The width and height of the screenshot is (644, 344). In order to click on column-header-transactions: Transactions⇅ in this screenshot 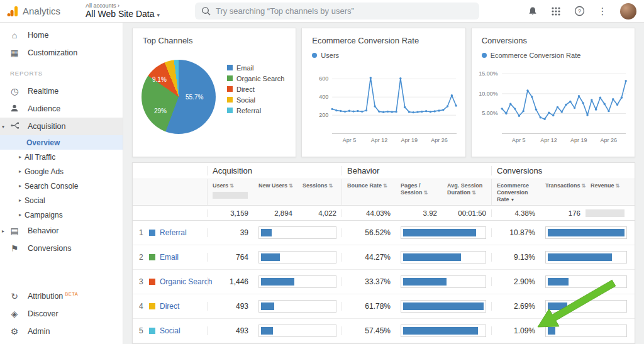, I will do `click(563, 192)`.